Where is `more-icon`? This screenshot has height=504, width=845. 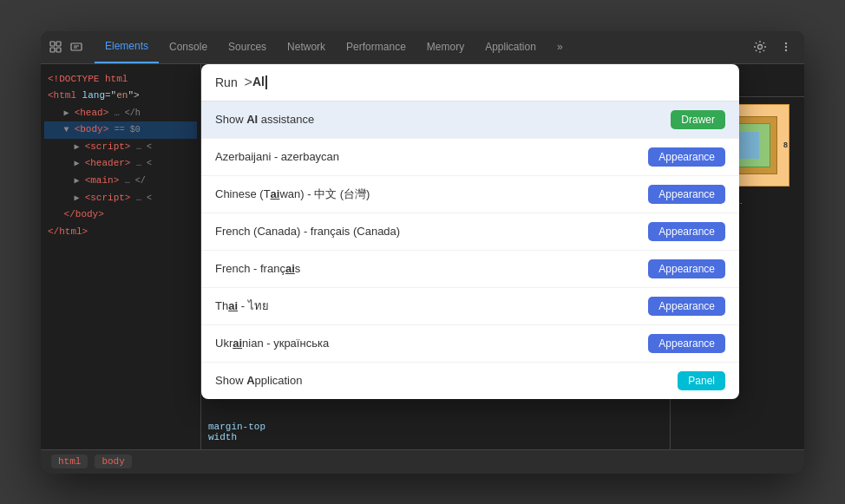
more-icon is located at coordinates (786, 47).